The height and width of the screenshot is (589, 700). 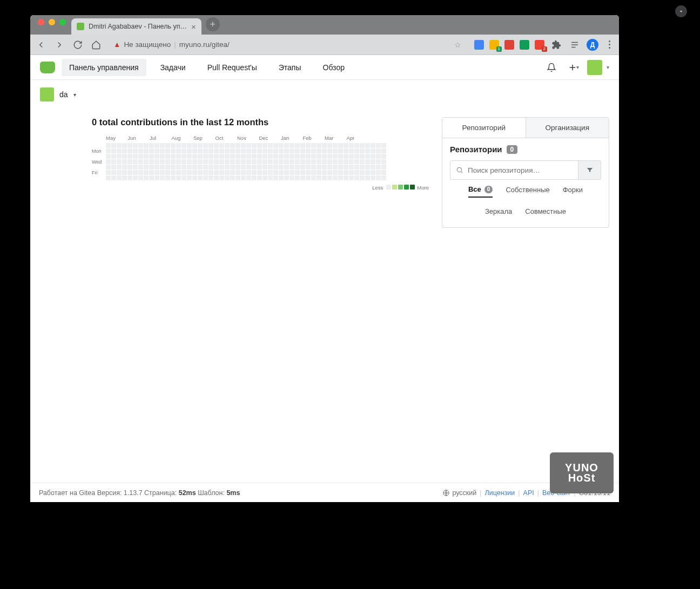 I want to click on window-close, so click(x=41, y=22).